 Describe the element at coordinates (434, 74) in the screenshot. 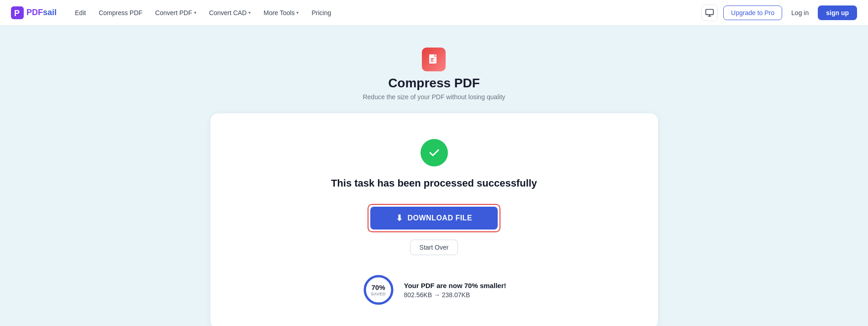

I see `page-header: Compress PDF Reduce the size of your PDF…` at that location.